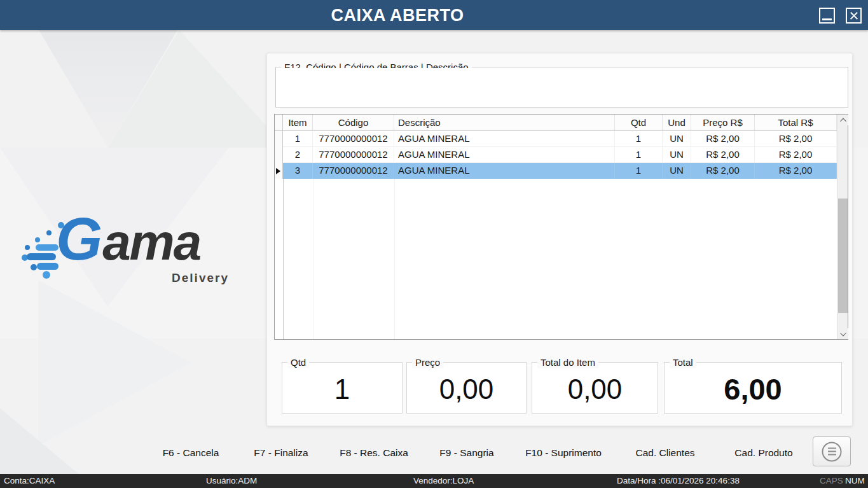  I want to click on column-header-codigo: Código, so click(354, 123).